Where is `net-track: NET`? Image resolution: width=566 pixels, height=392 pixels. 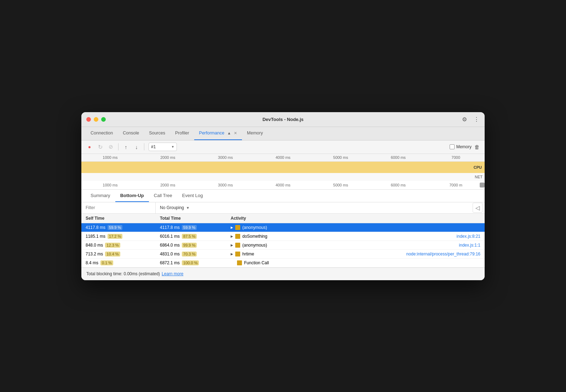 net-track: NET is located at coordinates (283, 177).